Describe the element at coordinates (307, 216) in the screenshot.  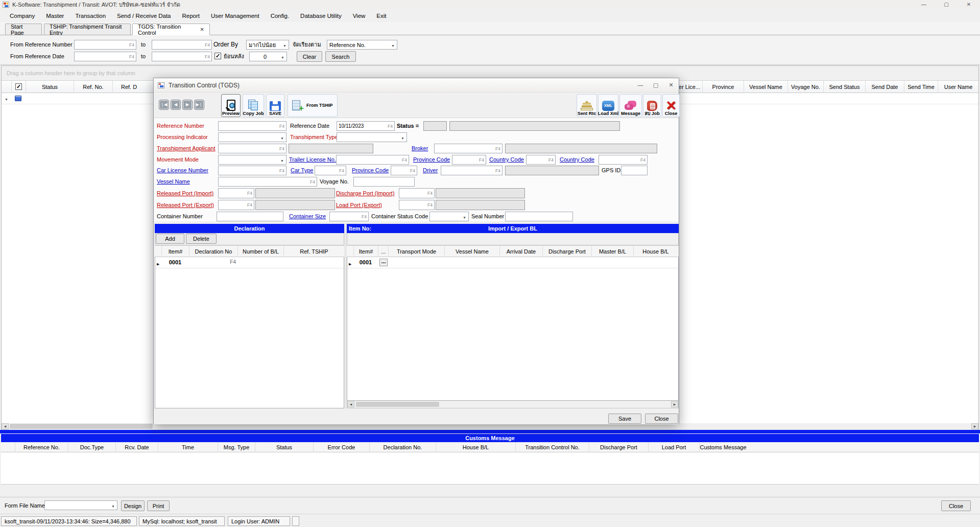
I see `container-size-label: Container Size` at that location.